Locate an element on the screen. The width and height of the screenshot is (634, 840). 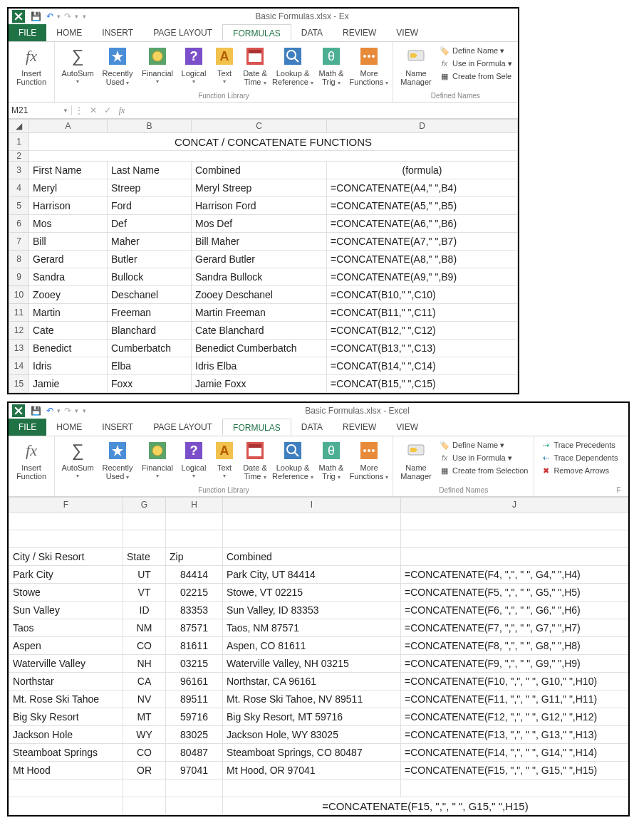
cell: Big Sky Resort, MT 59716 is located at coordinates (312, 718).